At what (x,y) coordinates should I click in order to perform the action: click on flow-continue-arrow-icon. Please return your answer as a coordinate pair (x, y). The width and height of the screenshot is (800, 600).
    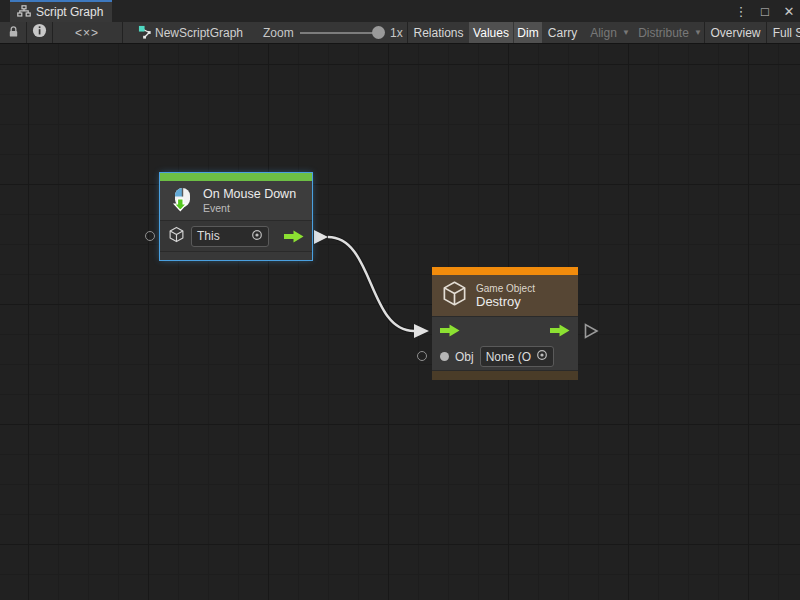
    Looking at the image, I should click on (592, 333).